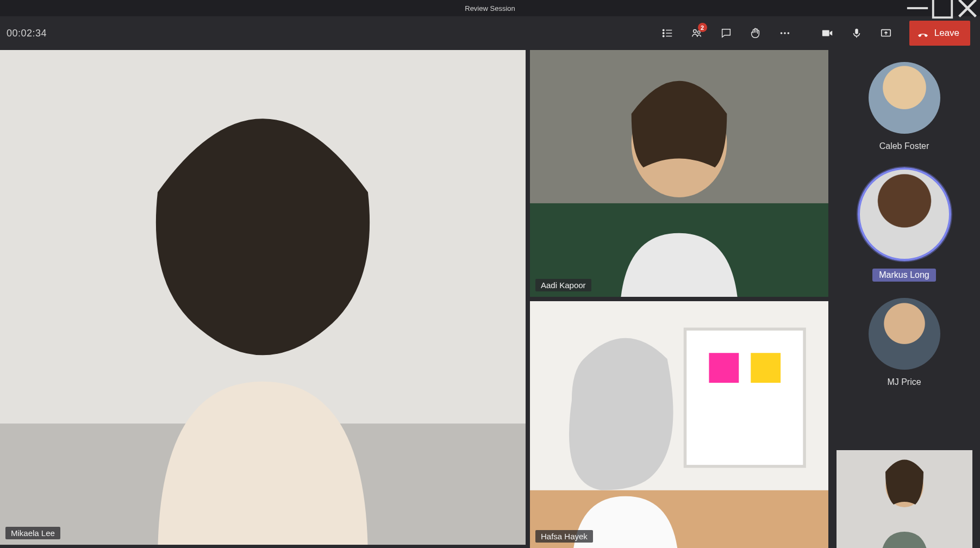 The image size is (980, 548). Describe the element at coordinates (490, 33) in the screenshot. I see `meeting-toolbar: 00:02:34 2` at that location.